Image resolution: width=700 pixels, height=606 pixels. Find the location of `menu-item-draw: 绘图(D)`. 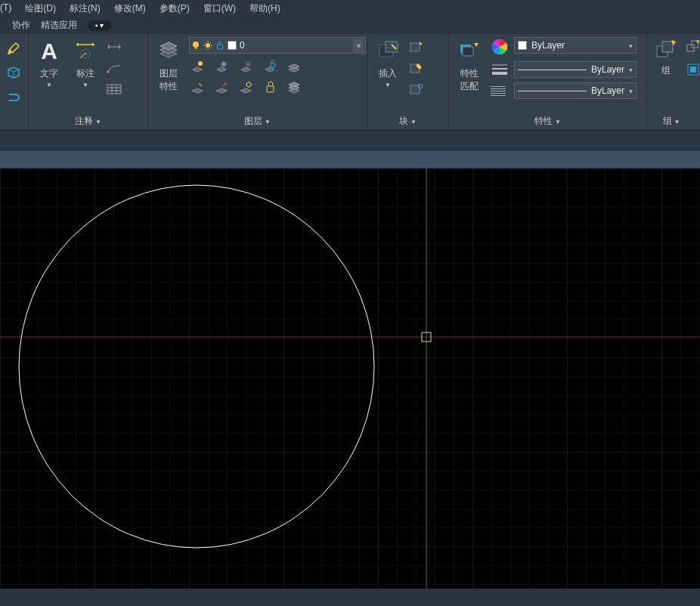

menu-item-draw: 绘图(D) is located at coordinates (41, 9).